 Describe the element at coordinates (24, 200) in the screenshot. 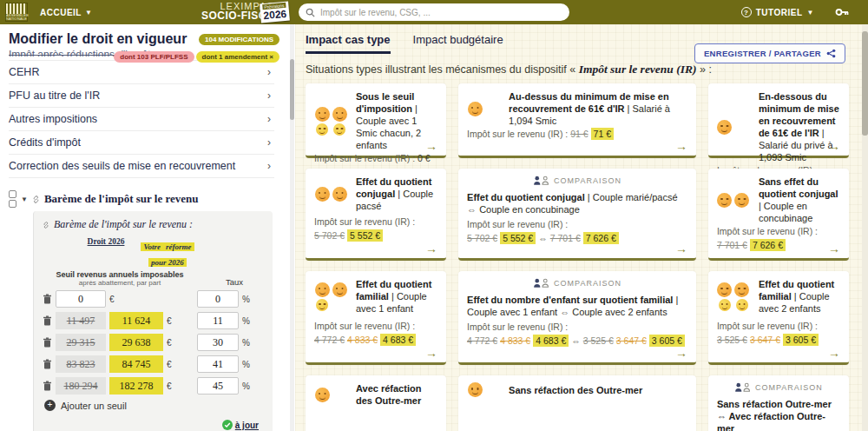

I see `chevron-down-icon: ▼` at that location.